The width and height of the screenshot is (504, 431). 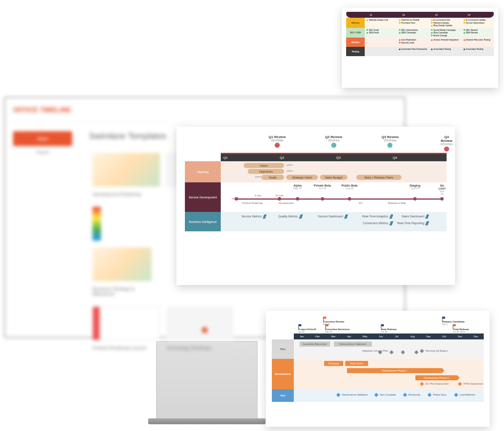 What do you see at coordinates (365, 336) in the screenshot?
I see `month-label: May` at bounding box center [365, 336].